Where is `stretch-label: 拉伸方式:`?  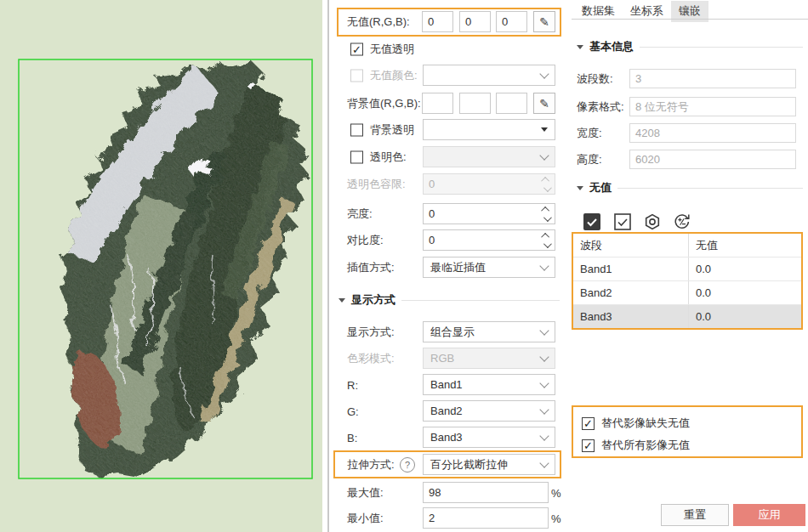
stretch-label: 拉伸方式: is located at coordinates (371, 465).